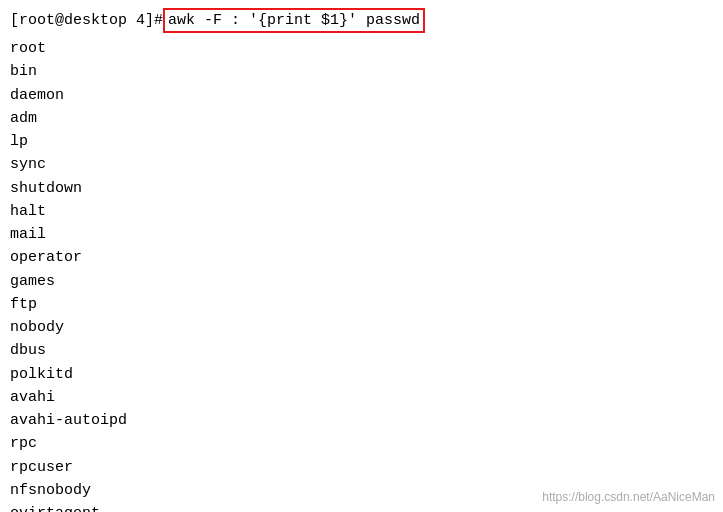 The width and height of the screenshot is (723, 512). Describe the element at coordinates (362, 258) in the screenshot. I see `output-line: operator` at that location.